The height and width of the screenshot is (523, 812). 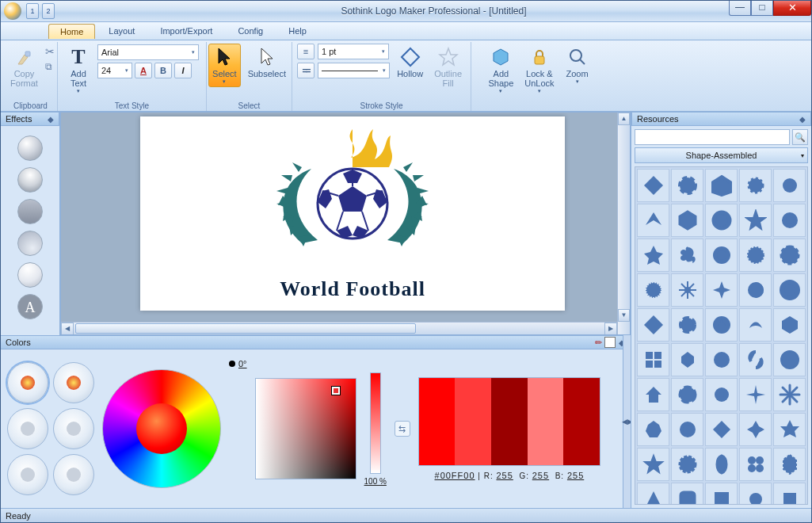 What do you see at coordinates (539, 70) in the screenshot?
I see `lock-unlock-button: Lock & UnLock▾` at bounding box center [539, 70].